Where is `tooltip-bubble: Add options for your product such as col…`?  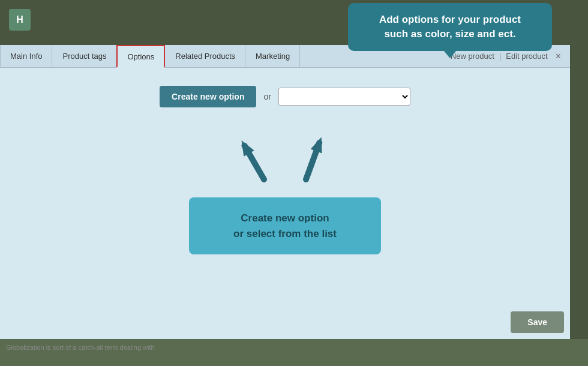 tooltip-bubble: Add options for your product such as col… is located at coordinates (450, 27).